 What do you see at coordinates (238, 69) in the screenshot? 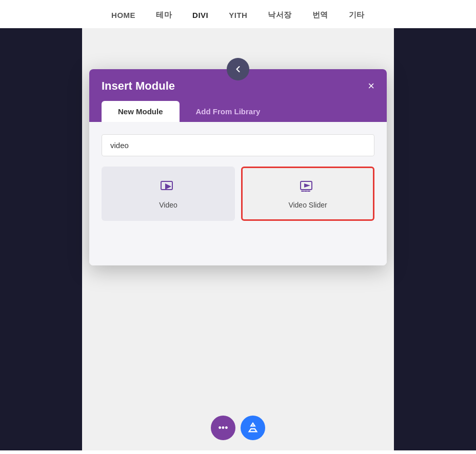
I see `insert-circle-button` at bounding box center [238, 69].